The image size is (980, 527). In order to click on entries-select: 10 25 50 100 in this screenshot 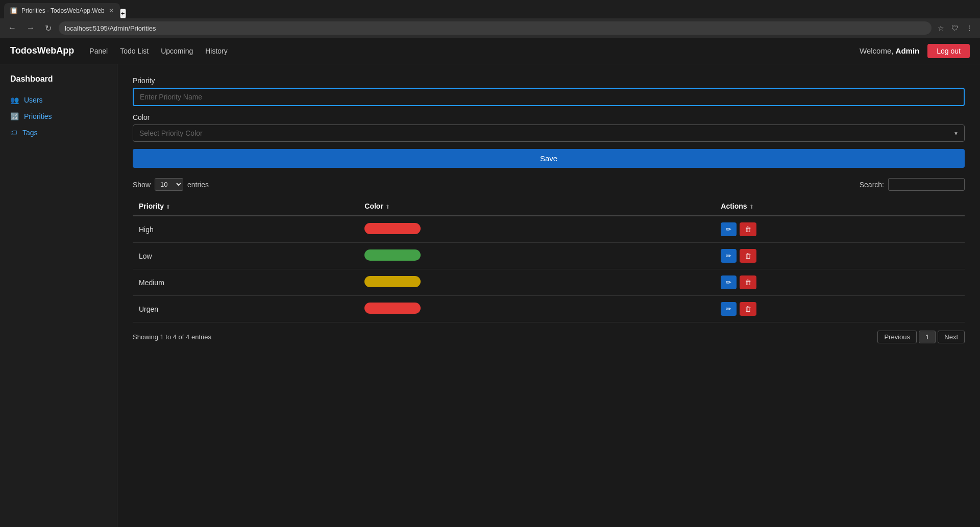, I will do `click(169, 185)`.